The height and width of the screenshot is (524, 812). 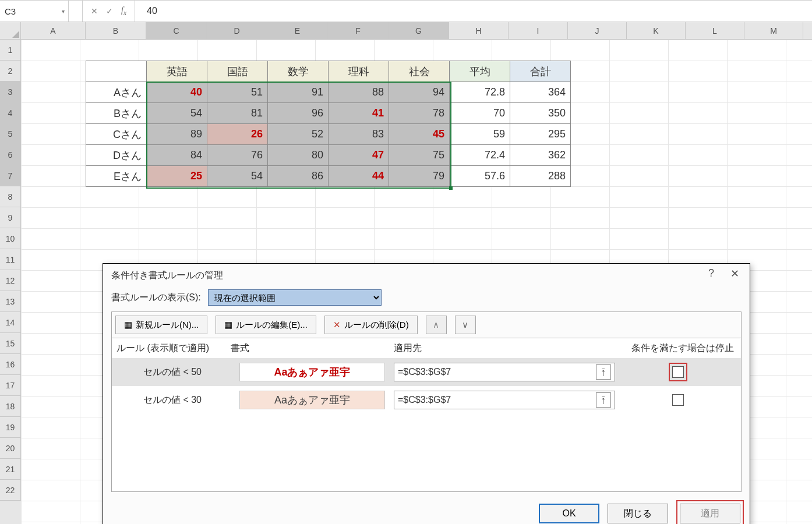 What do you see at coordinates (10, 281) in the screenshot?
I see `row-header-12: 12` at bounding box center [10, 281].